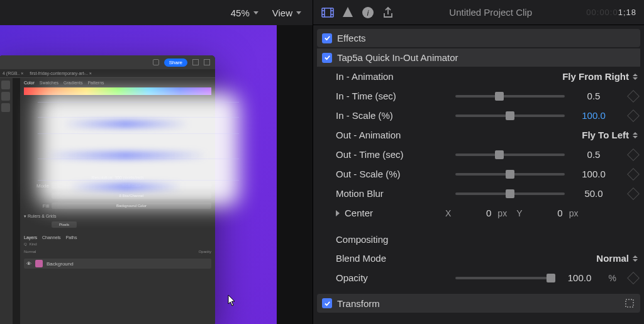  I want to click on workspace-icon, so click(207, 62).